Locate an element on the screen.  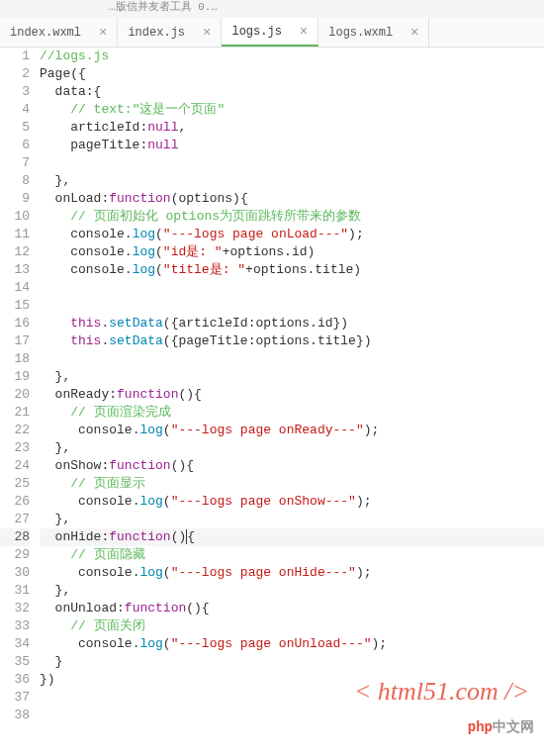
code-line: onHide:function(){ is located at coordinates (292, 537).